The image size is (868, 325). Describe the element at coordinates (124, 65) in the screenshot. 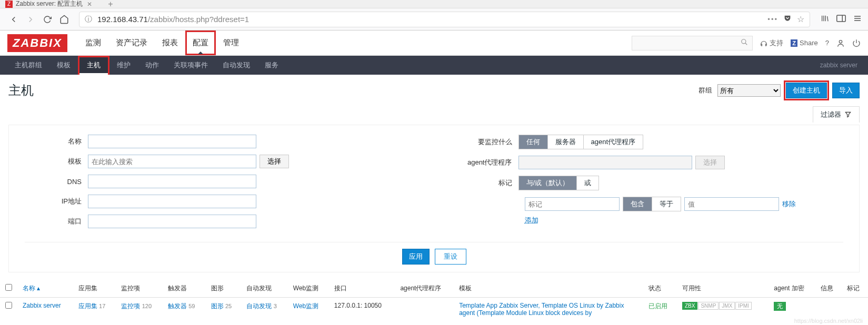

I see `subnav-maintenance: 维护` at that location.